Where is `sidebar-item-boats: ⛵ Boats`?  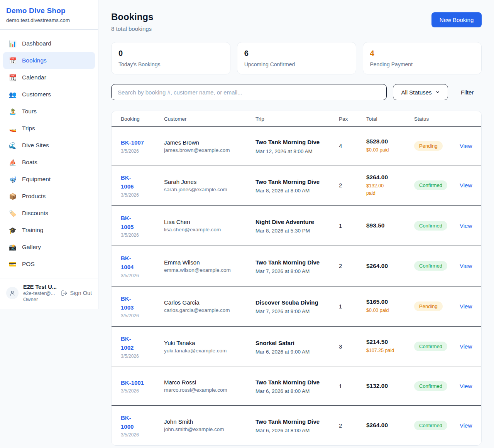
sidebar-item-boats: ⛵ Boats is located at coordinates (49, 162).